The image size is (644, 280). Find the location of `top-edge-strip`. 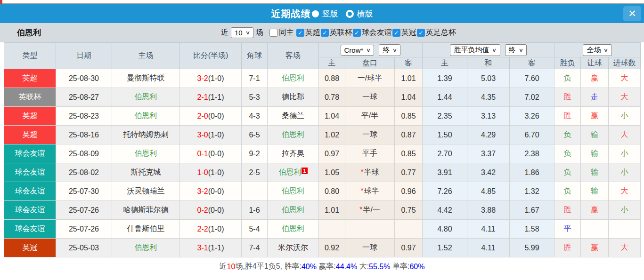

top-edge-strip is located at coordinates (322, 2).